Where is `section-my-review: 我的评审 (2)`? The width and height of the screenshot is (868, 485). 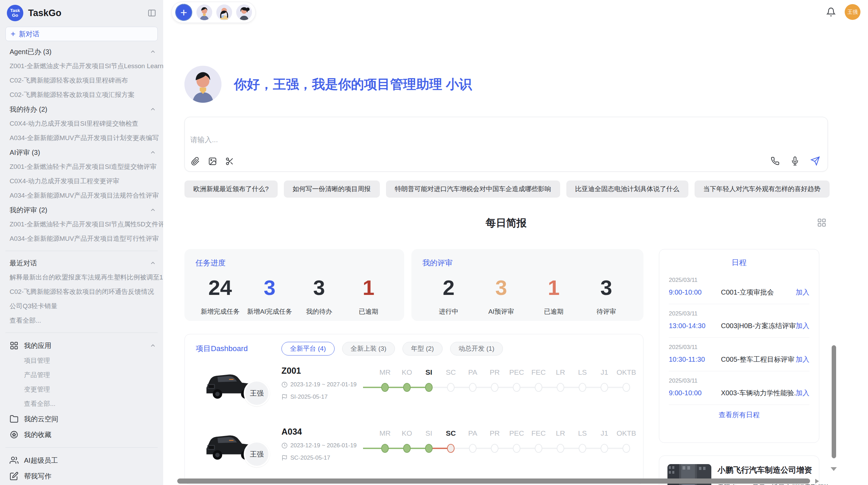 section-my-review: 我的评审 (2) is located at coordinates (82, 210).